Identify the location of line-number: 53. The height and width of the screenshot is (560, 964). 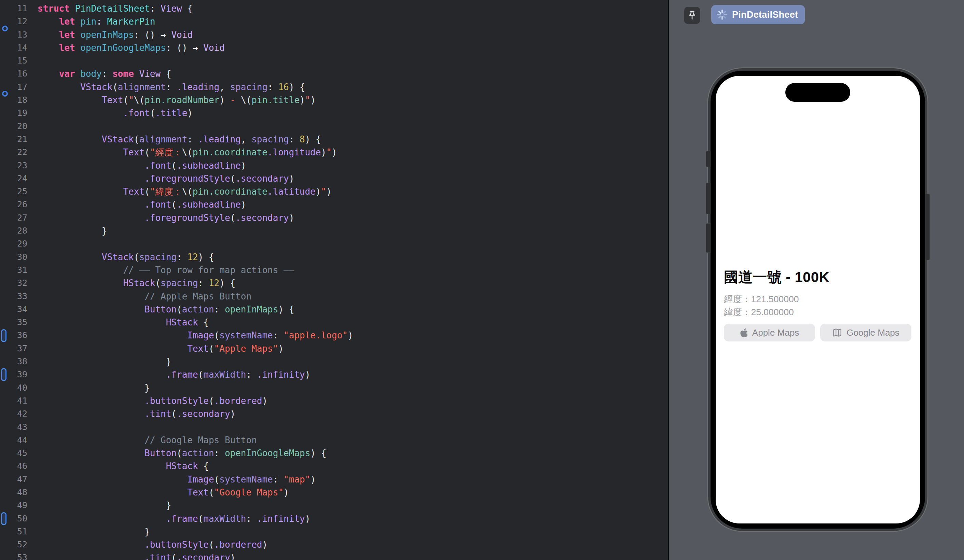
(14, 555).